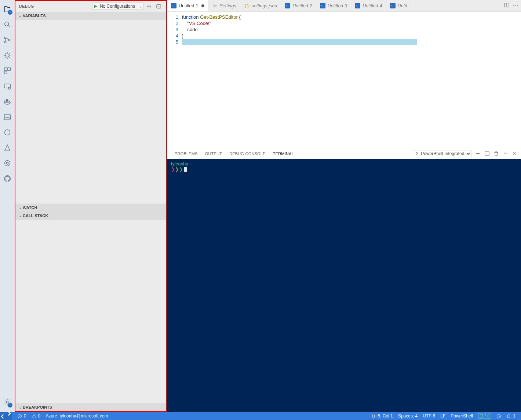 Image resolution: width=521 pixels, height=420 pixels. I want to click on activity-debug, so click(7, 55).